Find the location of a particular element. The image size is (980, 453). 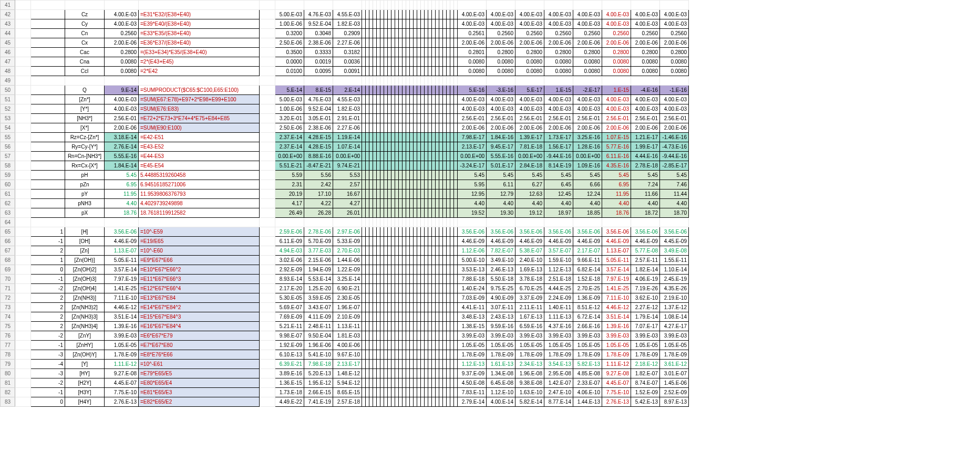

cell: 1.78.E-09 is located at coordinates (122, 355).